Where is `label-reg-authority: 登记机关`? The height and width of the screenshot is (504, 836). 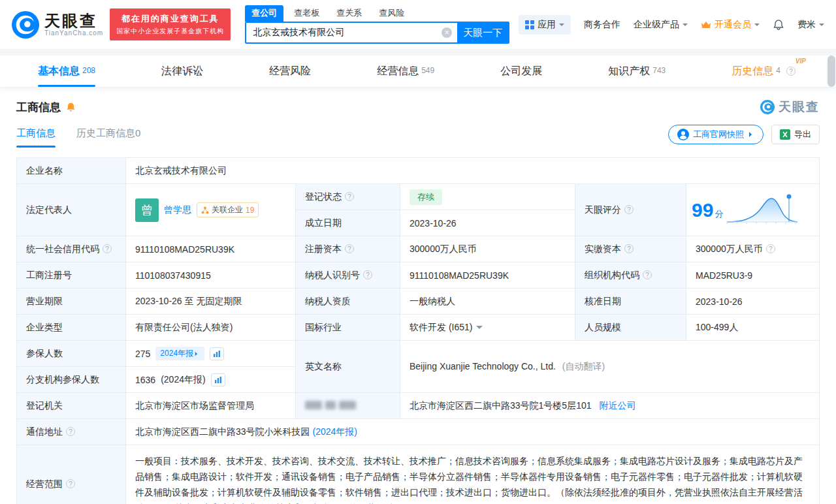
label-reg-authority: 登记机关 is located at coordinates (72, 406).